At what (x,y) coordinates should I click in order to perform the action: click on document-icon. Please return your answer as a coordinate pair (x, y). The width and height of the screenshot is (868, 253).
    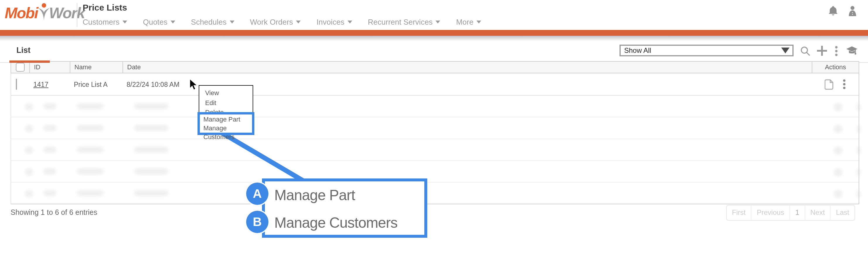
    Looking at the image, I should click on (829, 84).